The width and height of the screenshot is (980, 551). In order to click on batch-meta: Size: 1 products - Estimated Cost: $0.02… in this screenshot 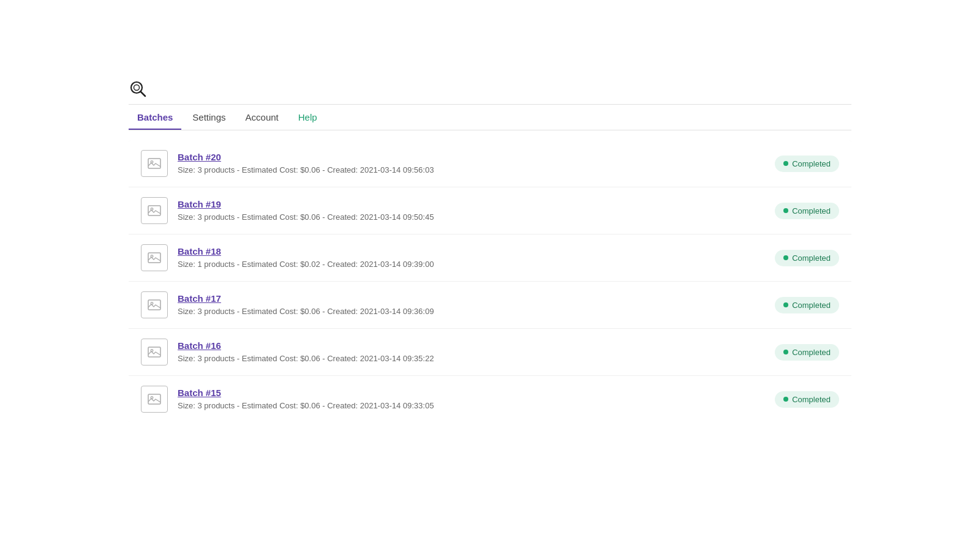, I will do `click(306, 264)`.